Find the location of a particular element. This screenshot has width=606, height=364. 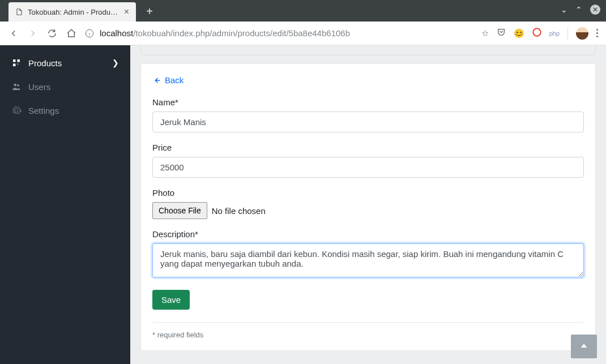

save-button: Save is located at coordinates (171, 300).